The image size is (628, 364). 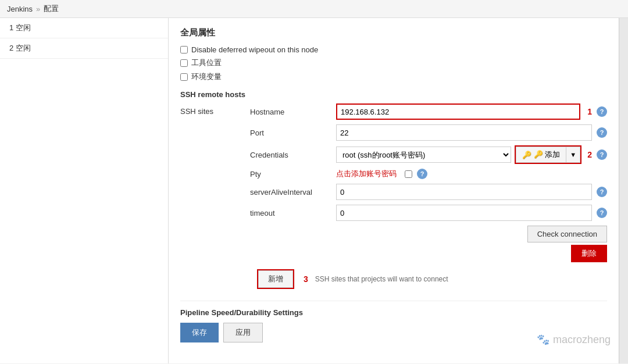 What do you see at coordinates (394, 313) in the screenshot?
I see `pipeline-title: Pipeline Speed/Durability Settings` at bounding box center [394, 313].